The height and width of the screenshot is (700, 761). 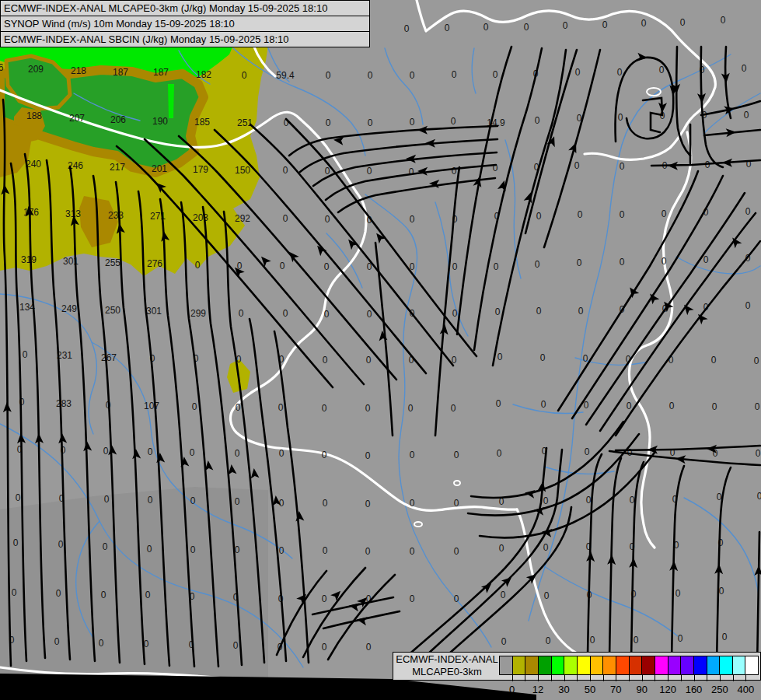 What do you see at coordinates (185, 9) in the screenshot?
I see `title-line-mlcape: ECMWF-INDEX-ANAL MLCAPE0-3km (J/kg) Mond…` at bounding box center [185, 9].